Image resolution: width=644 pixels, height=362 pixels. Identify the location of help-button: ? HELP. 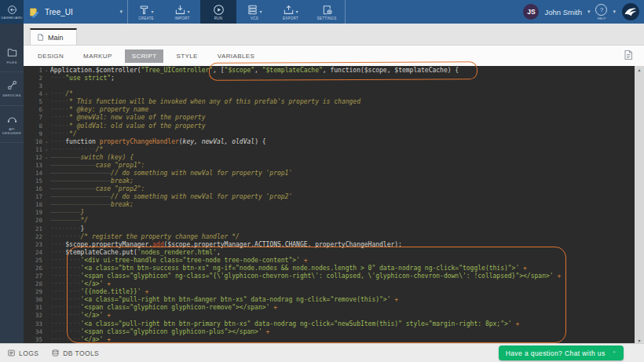
(602, 13).